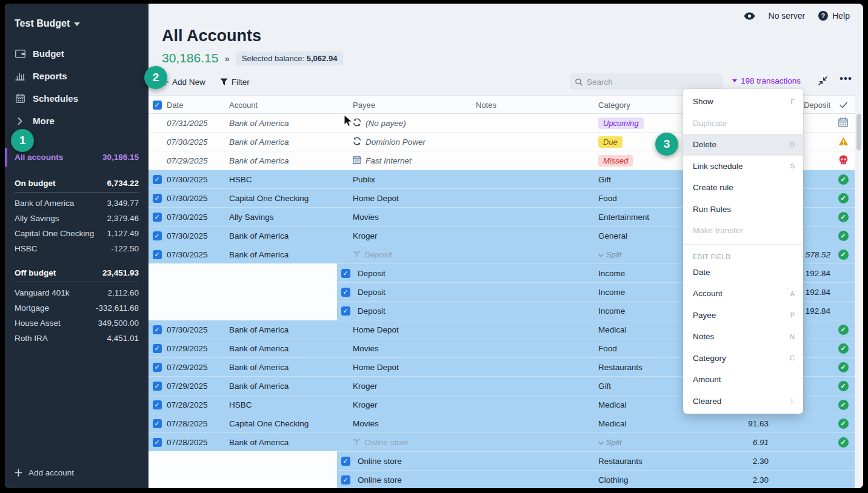  What do you see at coordinates (413, 179) in the screenshot?
I see `payee-cell: Publix` at bounding box center [413, 179].